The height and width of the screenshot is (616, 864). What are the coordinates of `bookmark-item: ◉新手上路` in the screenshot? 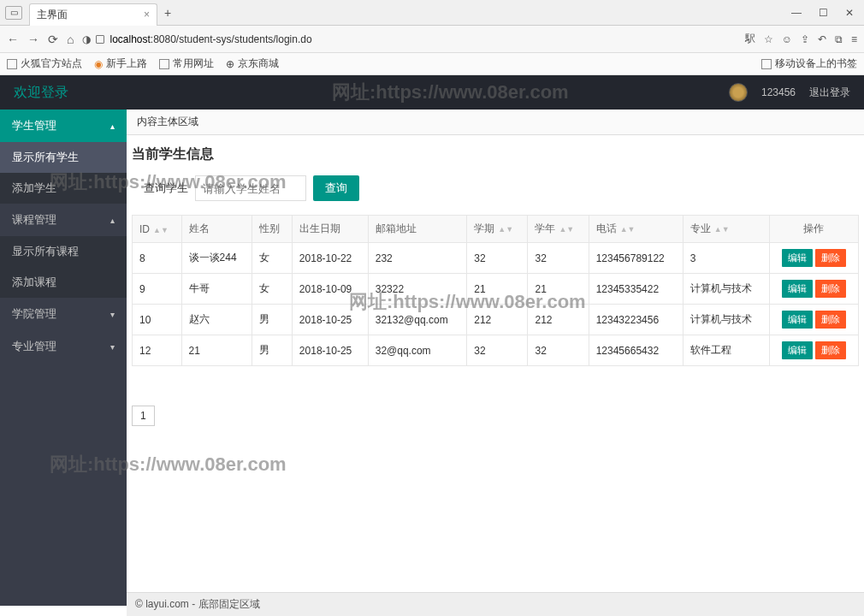 It's located at (121, 63).